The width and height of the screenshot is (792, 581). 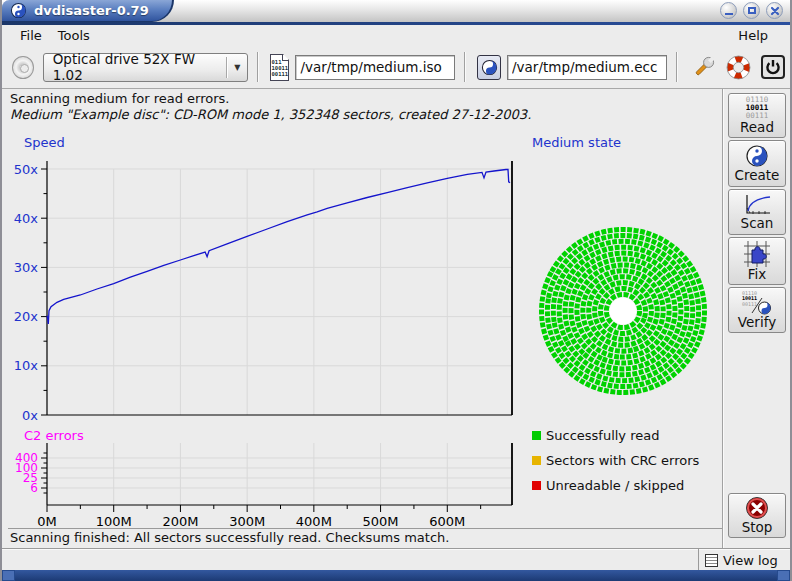 I want to click on menubar: File Tools Help, so click(x=396, y=36).